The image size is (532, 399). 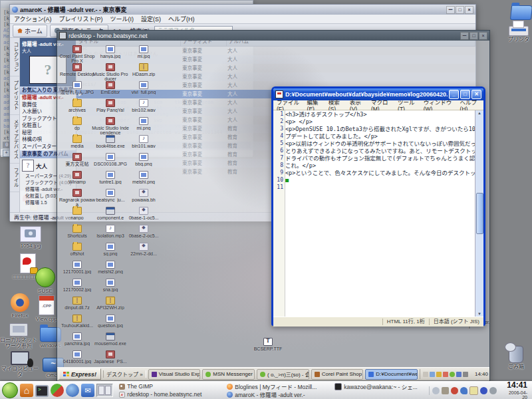 What do you see at coordinates (151, 19) in the screenshot?
I see `amarok-menu-item: 設定(S)` at bounding box center [151, 19].